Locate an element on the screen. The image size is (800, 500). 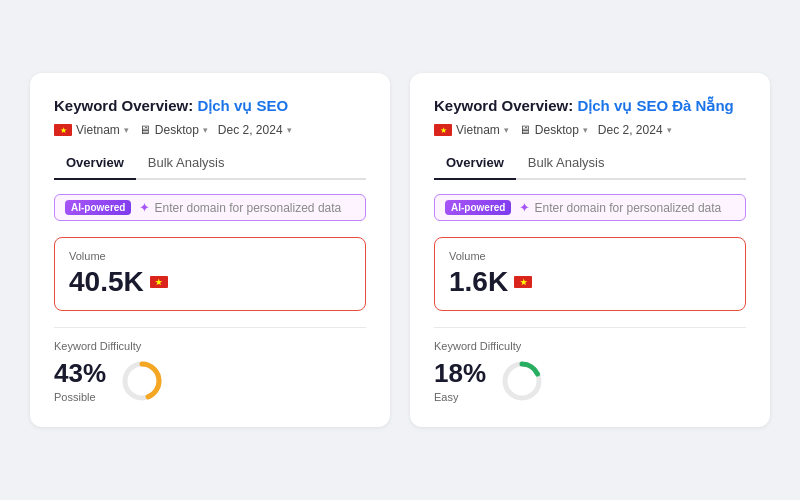
card-header-1: Keyword Overview: Dịch vụ SEO is located at coordinates (210, 106).